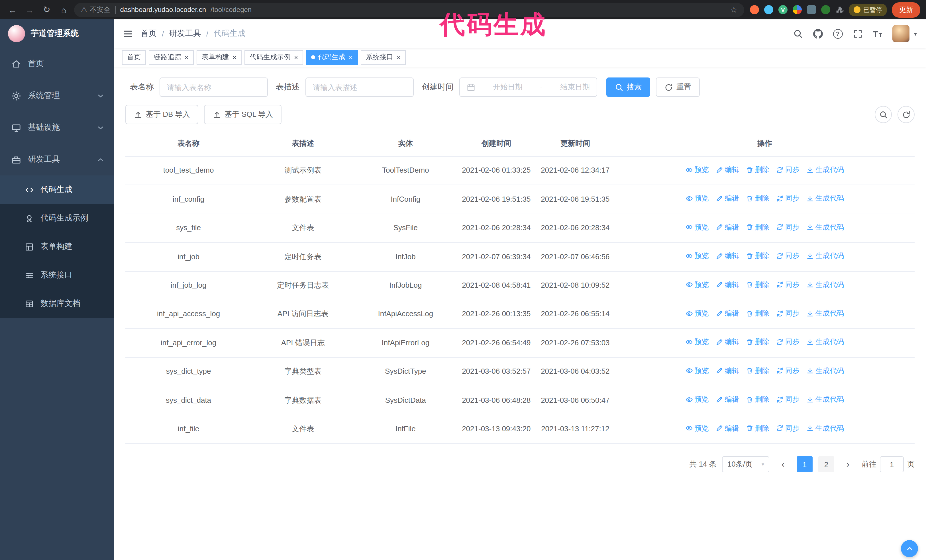 The image size is (926, 560). What do you see at coordinates (57, 64) in the screenshot?
I see `sidebar-item-home: 首页` at bounding box center [57, 64].